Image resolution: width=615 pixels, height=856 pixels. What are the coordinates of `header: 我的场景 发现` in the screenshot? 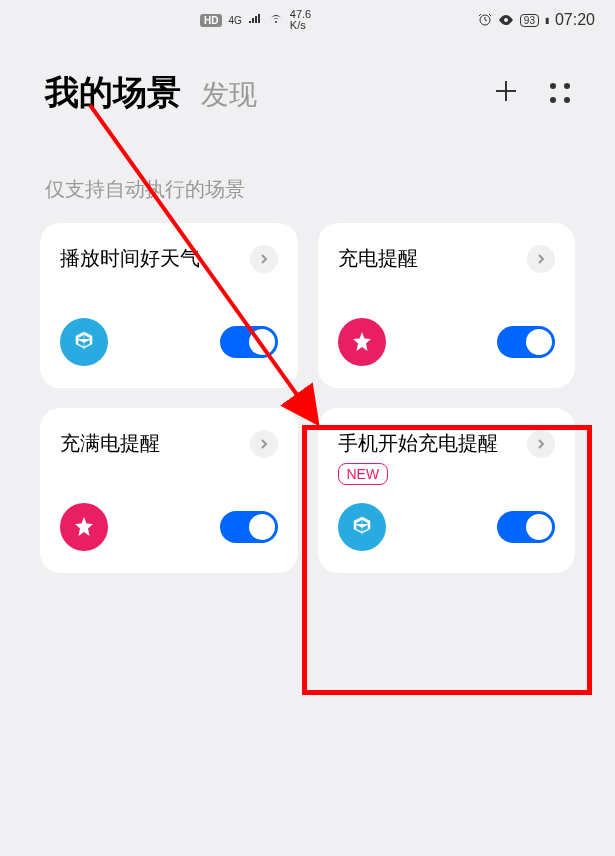 It's located at (308, 88).